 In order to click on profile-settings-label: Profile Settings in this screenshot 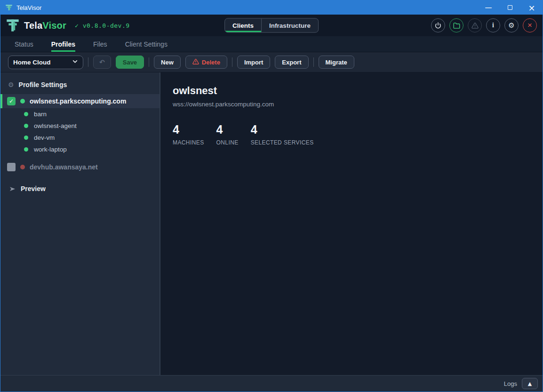, I will do `click(43, 85)`.